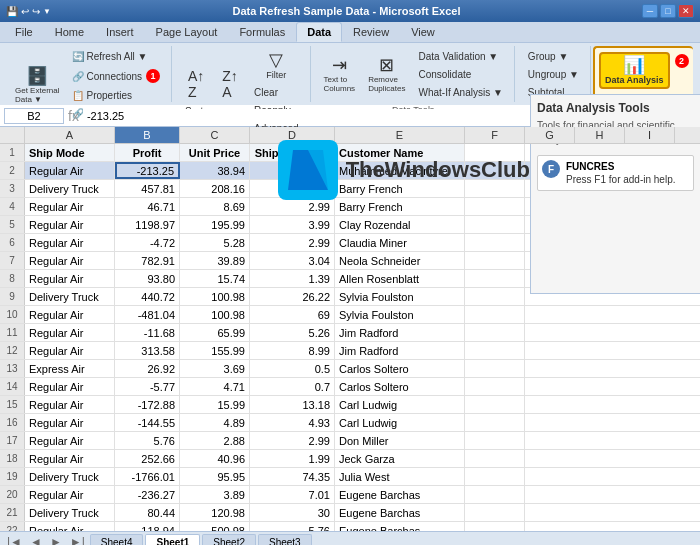 This screenshot has height=545, width=700. What do you see at coordinates (554, 56) in the screenshot?
I see `group-button: Group ▼` at bounding box center [554, 56].